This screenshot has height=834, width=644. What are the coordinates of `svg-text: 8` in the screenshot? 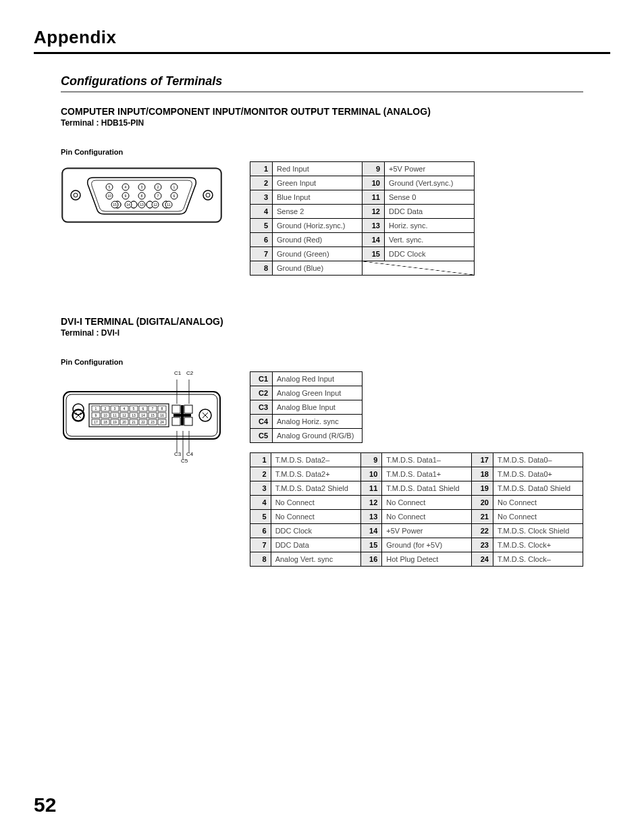 It's located at (142, 196).